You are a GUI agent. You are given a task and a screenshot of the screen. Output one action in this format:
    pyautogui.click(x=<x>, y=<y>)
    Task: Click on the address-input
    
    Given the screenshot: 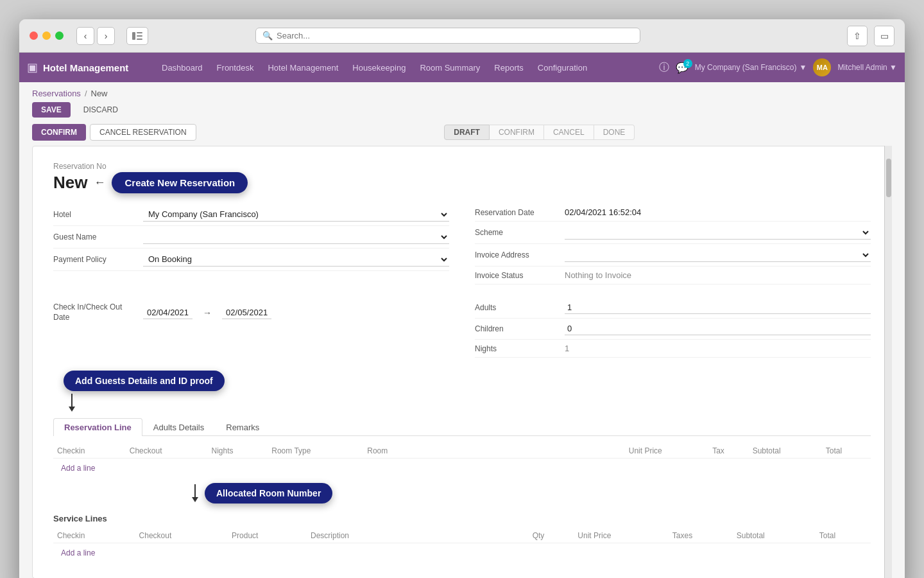 What is the action you would take?
    pyautogui.click(x=455, y=36)
    